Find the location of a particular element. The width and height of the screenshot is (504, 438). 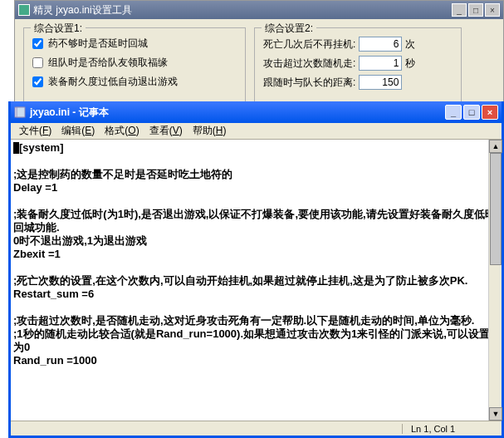

notepad-min-button: _ is located at coordinates (453, 112).